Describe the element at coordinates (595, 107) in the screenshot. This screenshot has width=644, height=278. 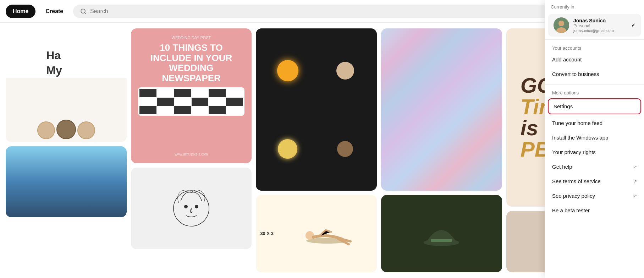
I see `settings-highlight: Settings` at that location.